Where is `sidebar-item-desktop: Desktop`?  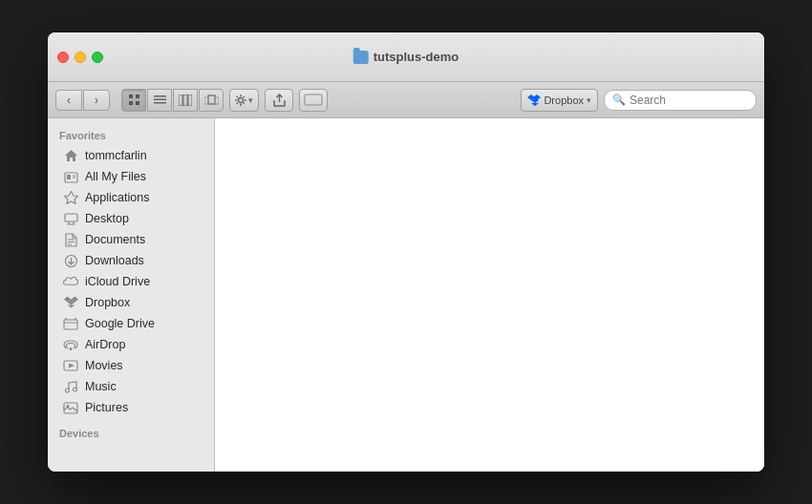 sidebar-item-desktop: Desktop is located at coordinates (131, 219).